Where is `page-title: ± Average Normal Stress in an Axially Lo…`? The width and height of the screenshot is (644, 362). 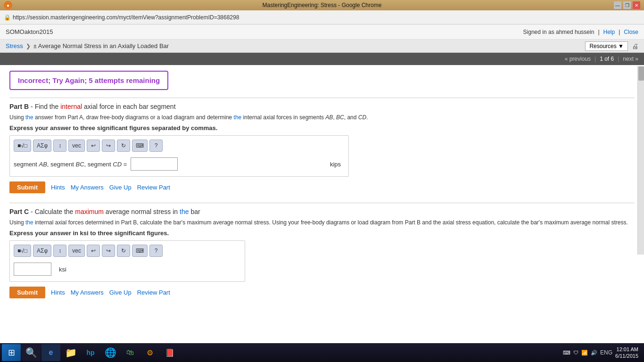
page-title: ± Average Normal Stress in an Axially Lo… is located at coordinates (101, 46).